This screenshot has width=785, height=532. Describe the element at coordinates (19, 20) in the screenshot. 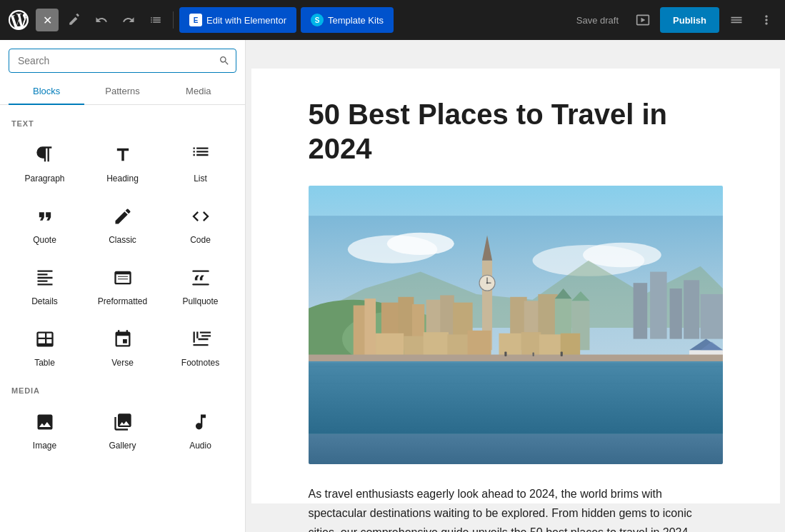

I see `wp-logo` at that location.